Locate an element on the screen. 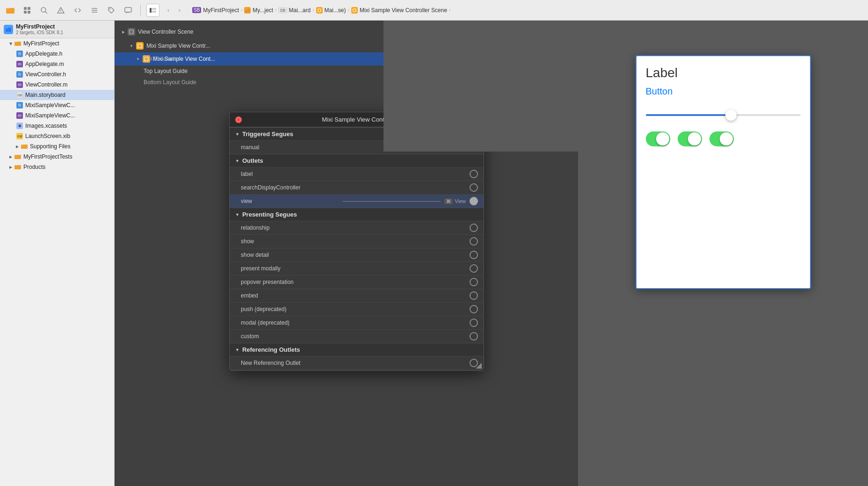  file-xib-icon: XIB is located at coordinates (20, 136).